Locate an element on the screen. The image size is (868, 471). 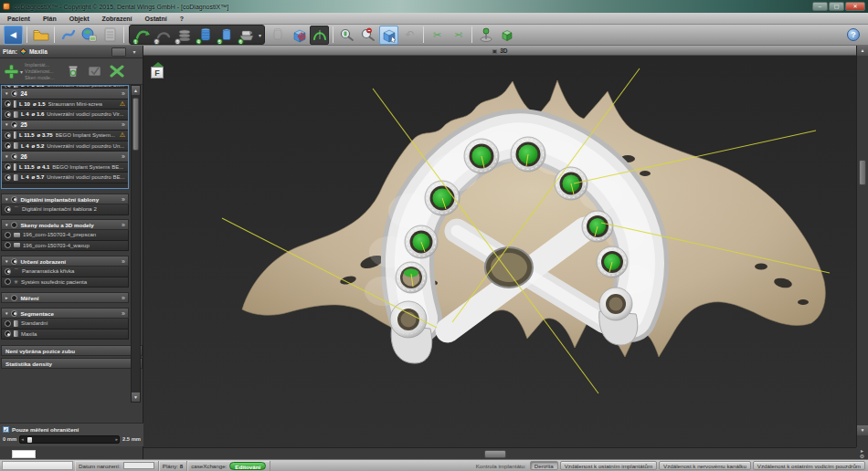
checklist-button is located at coordinates (95, 71).